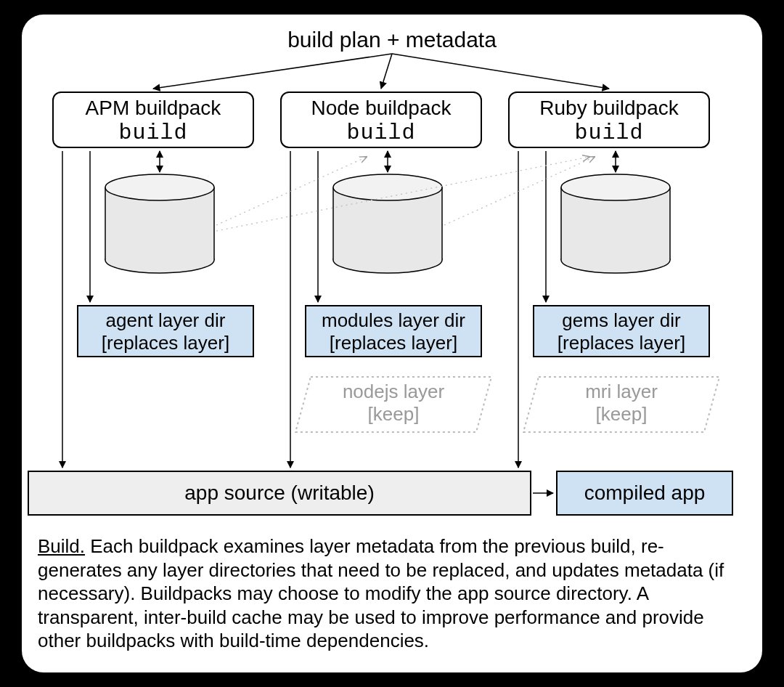  What do you see at coordinates (166, 331) in the screenshot?
I see `layer-dir-agent: agent layer dir [replaces layer]` at bounding box center [166, 331].